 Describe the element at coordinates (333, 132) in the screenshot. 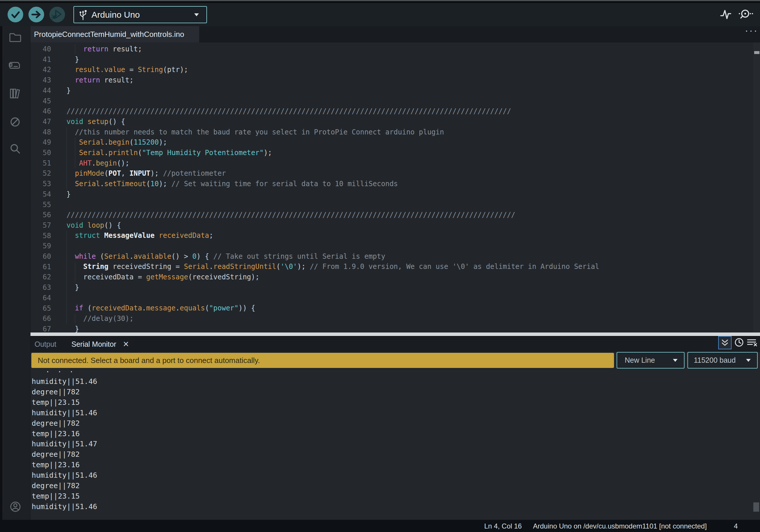

I see `code-line: //this number needs to match the baud ra…` at that location.